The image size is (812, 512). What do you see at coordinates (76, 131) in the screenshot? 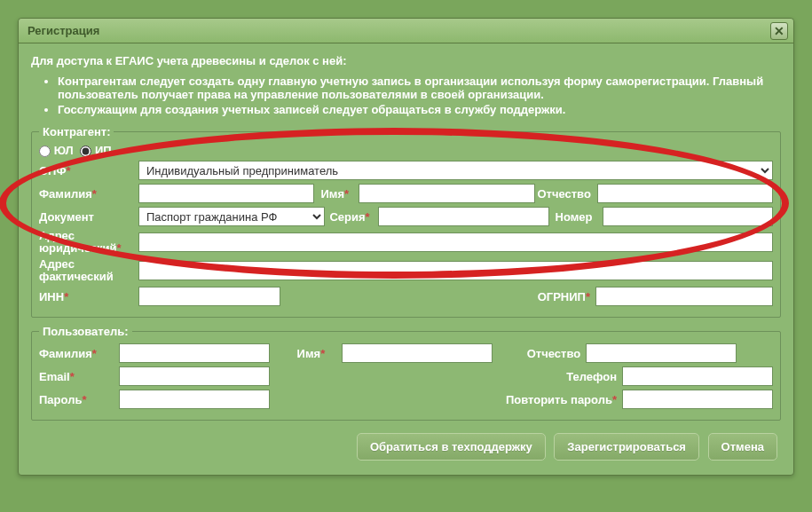
I see `contragent-legend: Контрагент:` at bounding box center [76, 131].